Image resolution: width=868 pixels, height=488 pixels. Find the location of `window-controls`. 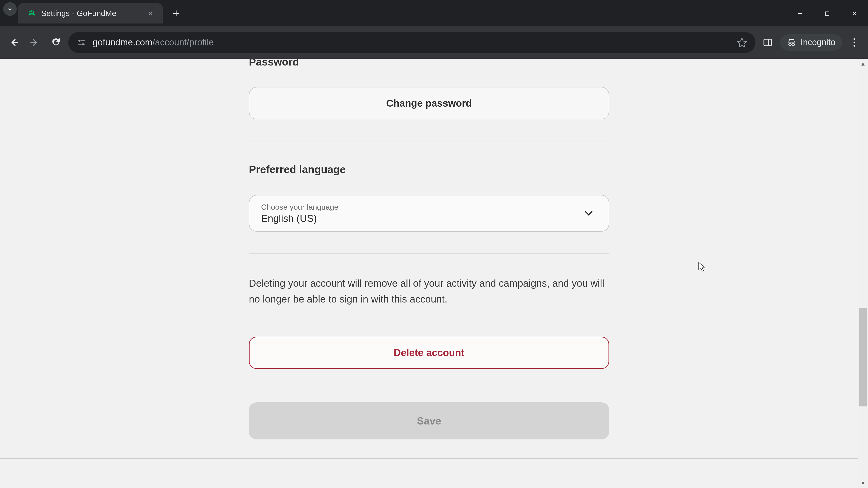

window-controls is located at coordinates (827, 13).